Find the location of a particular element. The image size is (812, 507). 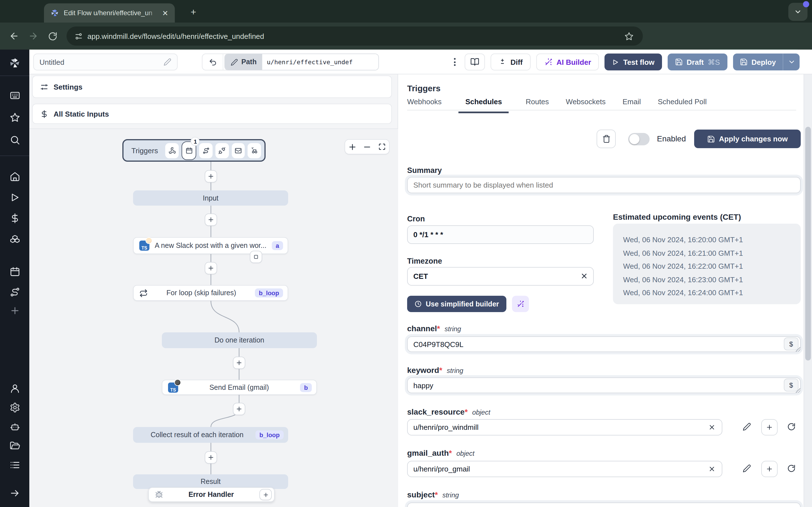

sidebar-expand-icon is located at coordinates (15, 493).